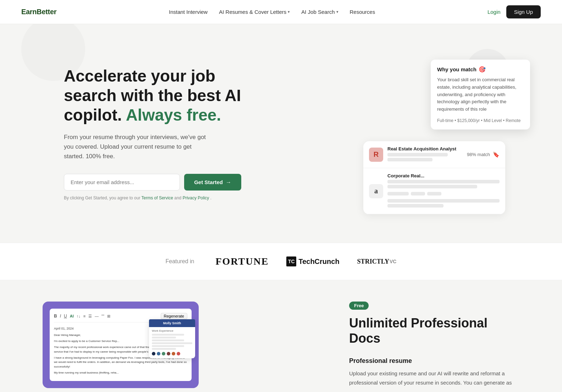 The height and width of the screenshot is (392, 562). I want to click on docs-title: Unlimited Professional Docs, so click(434, 331).